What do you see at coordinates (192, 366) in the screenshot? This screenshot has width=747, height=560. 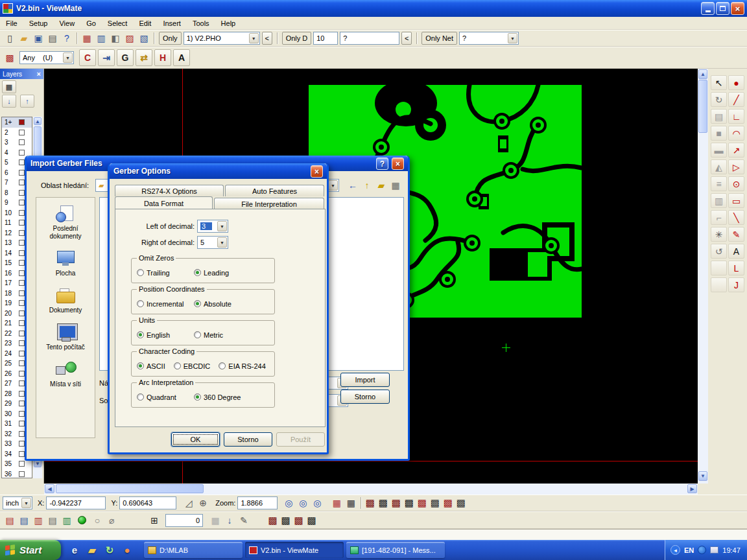 I see `radio-ebcdic: EBCDIC` at bounding box center [192, 366].